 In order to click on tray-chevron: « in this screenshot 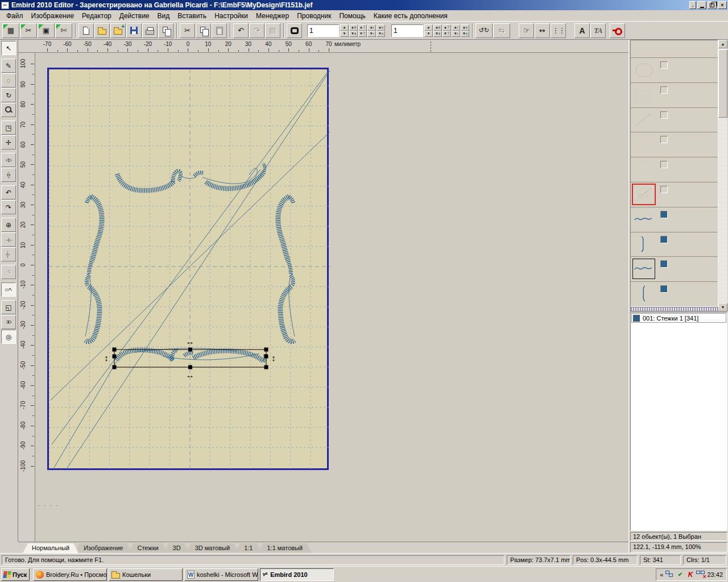, I will do `click(661, 575)`.